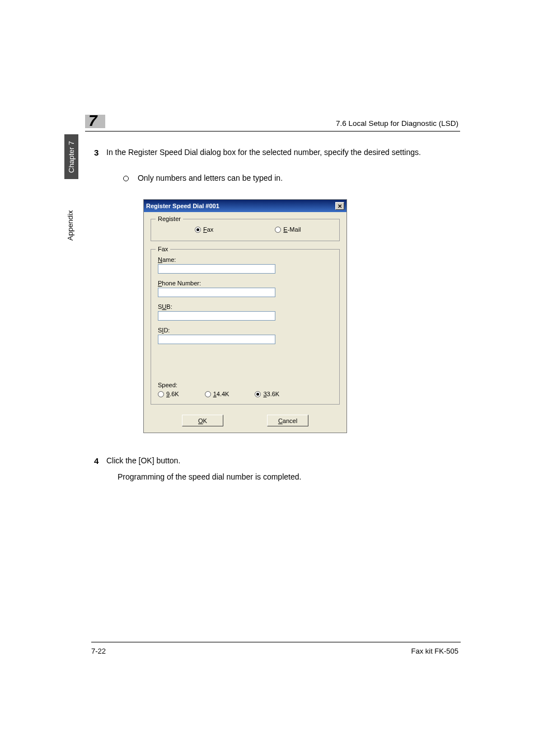  What do you see at coordinates (217, 339) in the screenshot?
I see `sid-field` at bounding box center [217, 339].